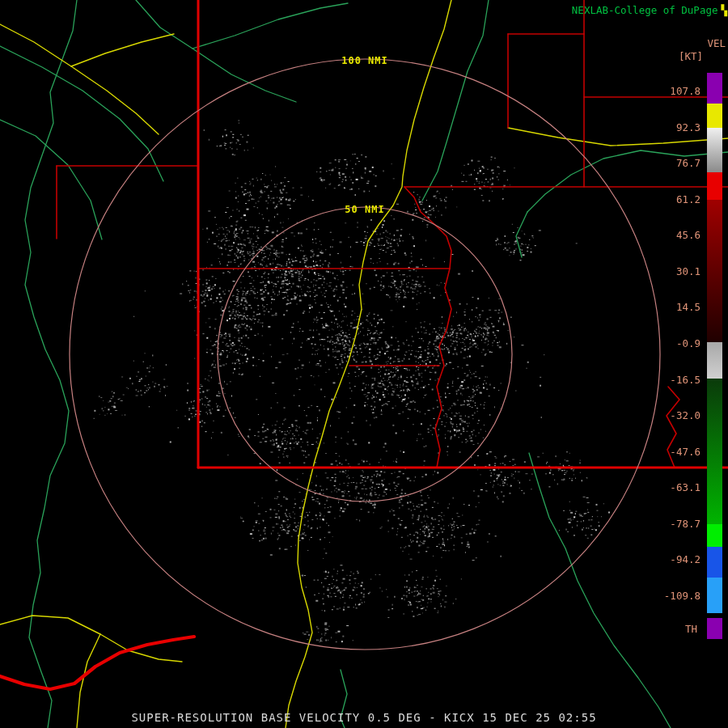 This screenshot has height=728, width=728. Describe the element at coordinates (715, 629) in the screenshot. I see `threshold-color-swatch` at that location.